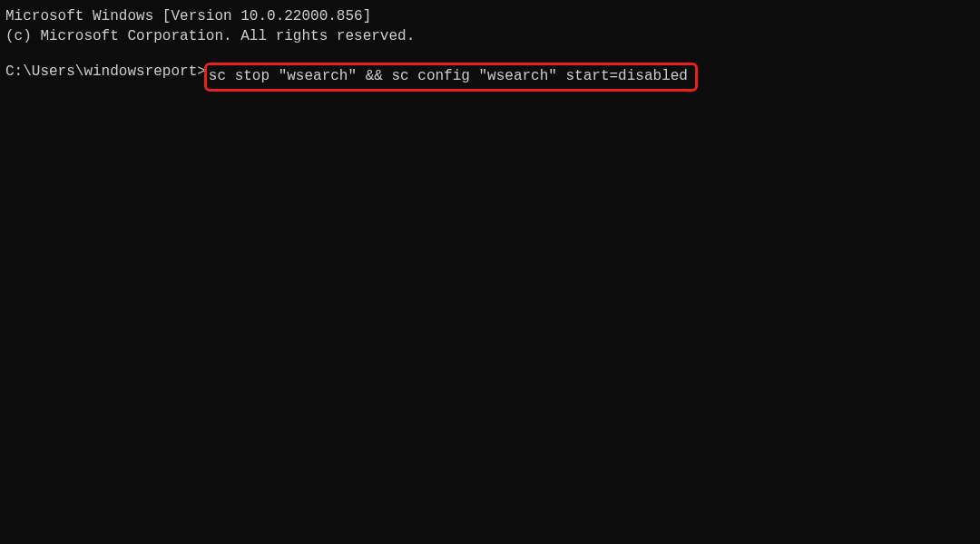 Image resolution: width=980 pixels, height=544 pixels. What do you see at coordinates (451, 77) in the screenshot?
I see `highlighted-command: sc stop "wsearch" && sc config "wsearch"…` at bounding box center [451, 77].